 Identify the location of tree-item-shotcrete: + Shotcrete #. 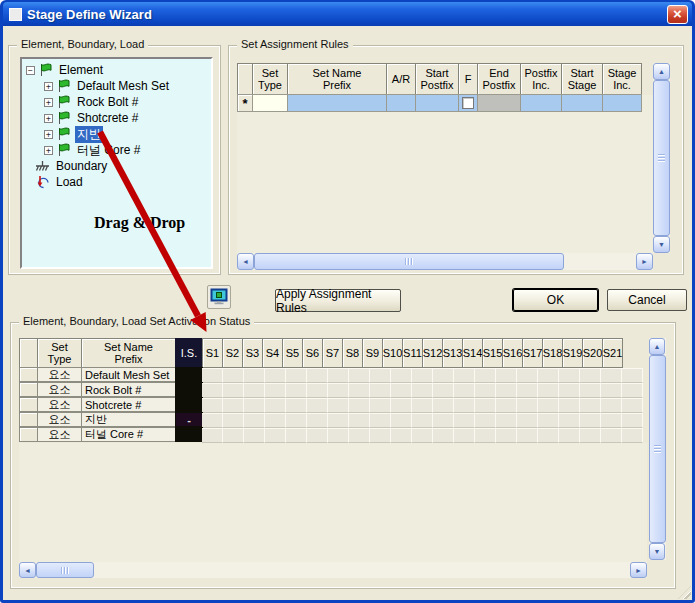
(81, 118).